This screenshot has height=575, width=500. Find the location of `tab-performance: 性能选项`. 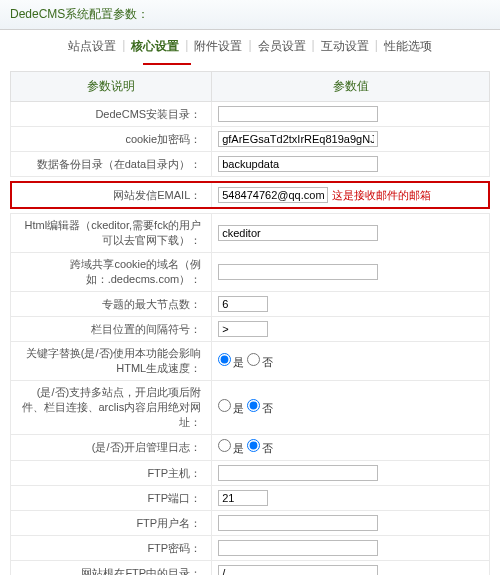

tab-performance: 性能选项 is located at coordinates (408, 46).